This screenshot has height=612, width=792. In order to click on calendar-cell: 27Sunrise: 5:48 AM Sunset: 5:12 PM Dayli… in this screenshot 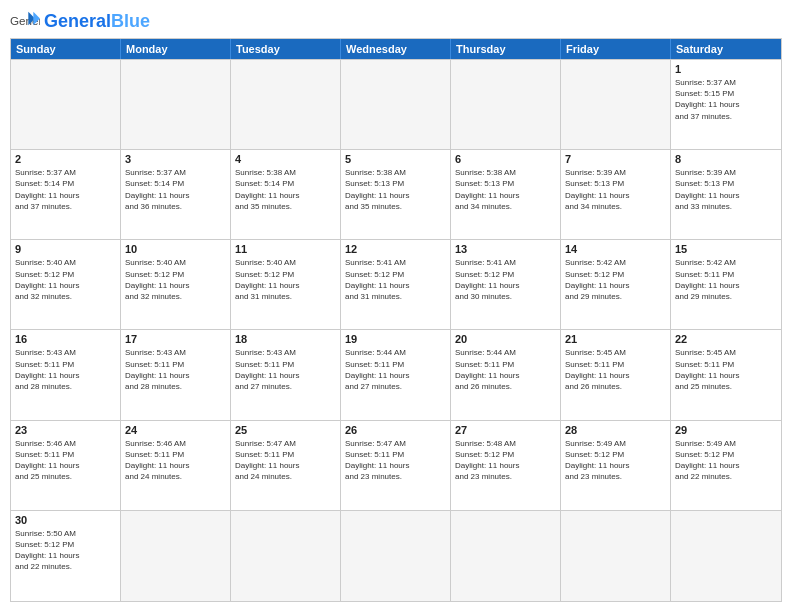, I will do `click(506, 466)`.